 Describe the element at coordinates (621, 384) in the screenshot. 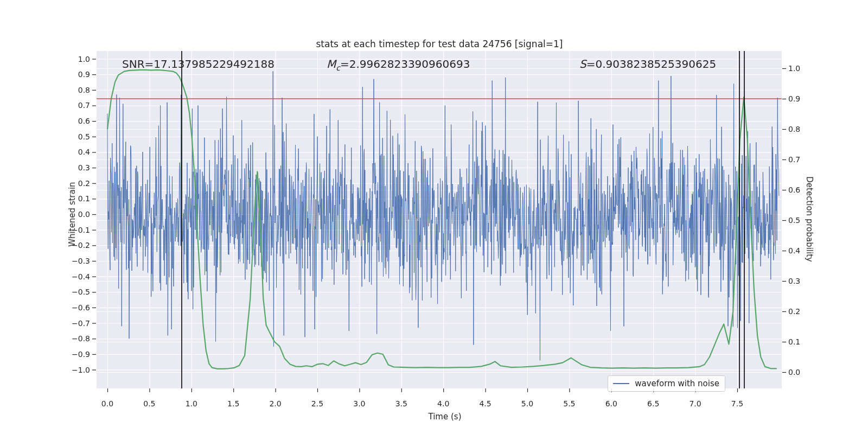

I see `legend-line-sample` at that location.